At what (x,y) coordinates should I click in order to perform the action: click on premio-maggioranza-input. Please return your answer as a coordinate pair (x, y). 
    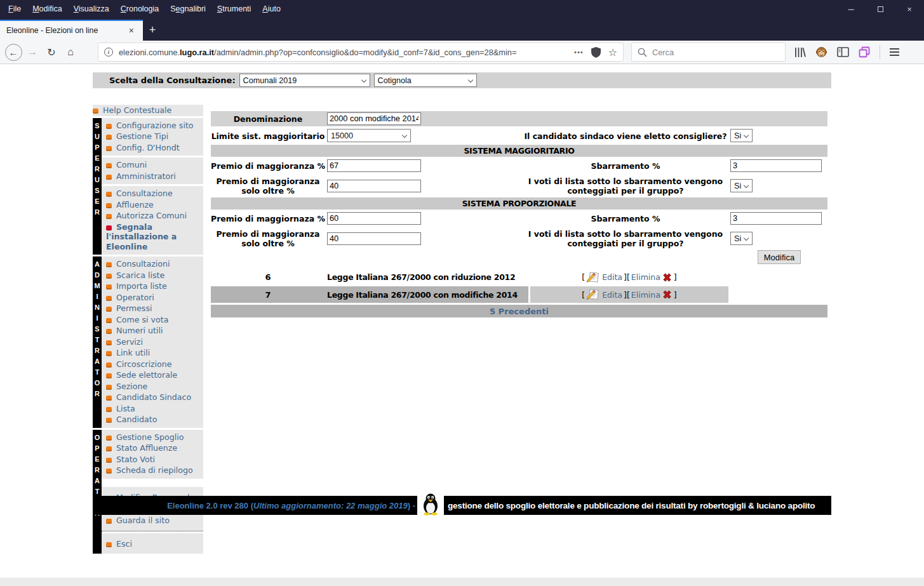
    Looking at the image, I should click on (374, 166).